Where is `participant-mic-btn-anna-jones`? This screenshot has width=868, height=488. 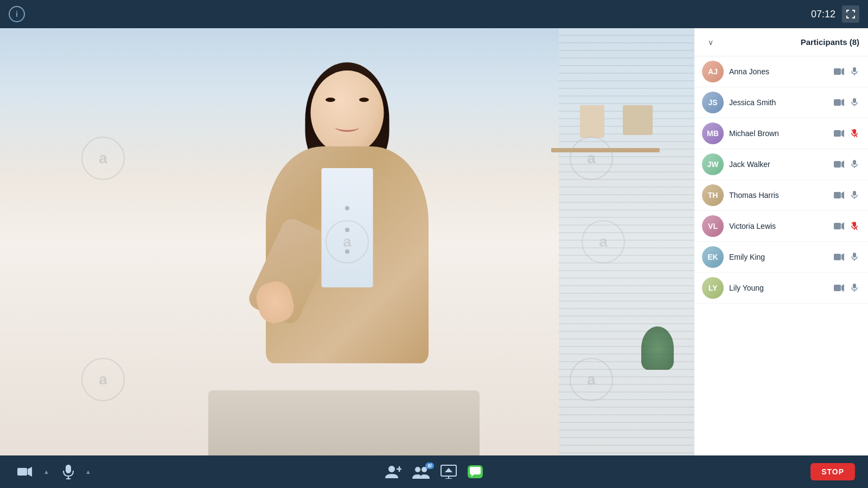
participant-mic-btn-anna-jones is located at coordinates (854, 72).